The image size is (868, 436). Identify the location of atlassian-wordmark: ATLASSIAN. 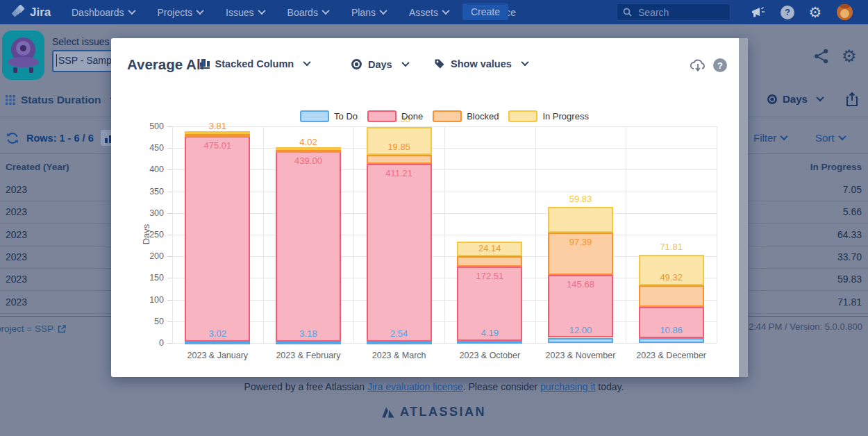
(443, 412).